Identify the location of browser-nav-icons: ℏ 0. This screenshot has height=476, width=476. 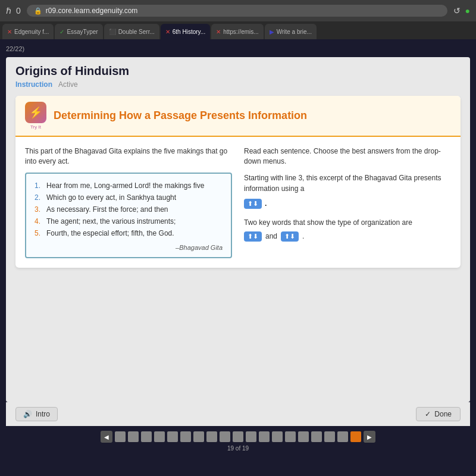
(13, 11).